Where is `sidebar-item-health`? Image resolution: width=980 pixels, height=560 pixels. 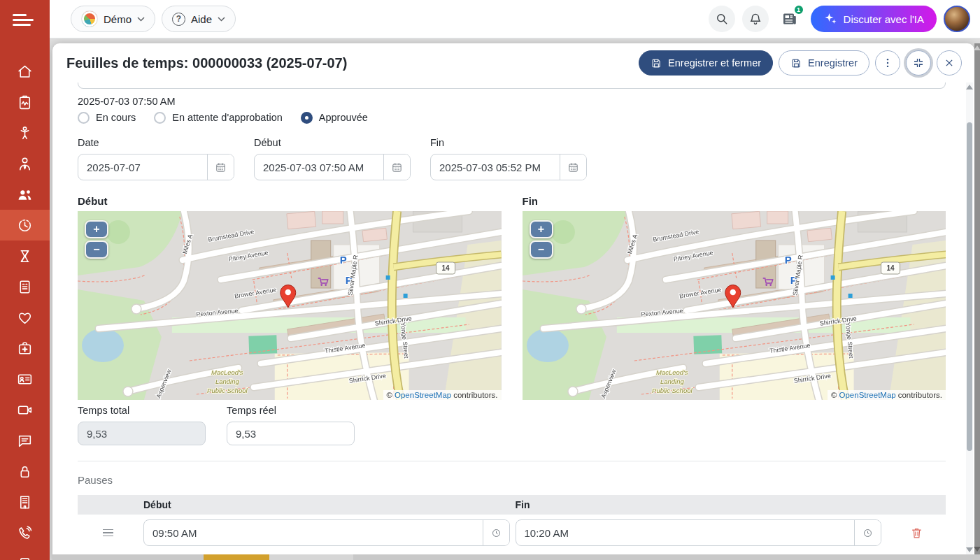
sidebar-item-health is located at coordinates (25, 317).